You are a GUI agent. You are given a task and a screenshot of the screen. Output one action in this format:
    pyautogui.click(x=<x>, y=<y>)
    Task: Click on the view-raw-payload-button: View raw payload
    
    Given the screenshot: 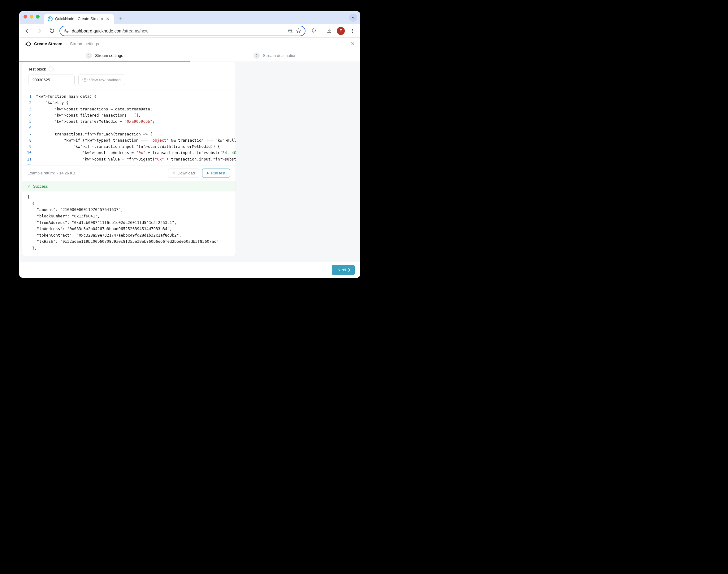 What is the action you would take?
    pyautogui.click(x=102, y=80)
    